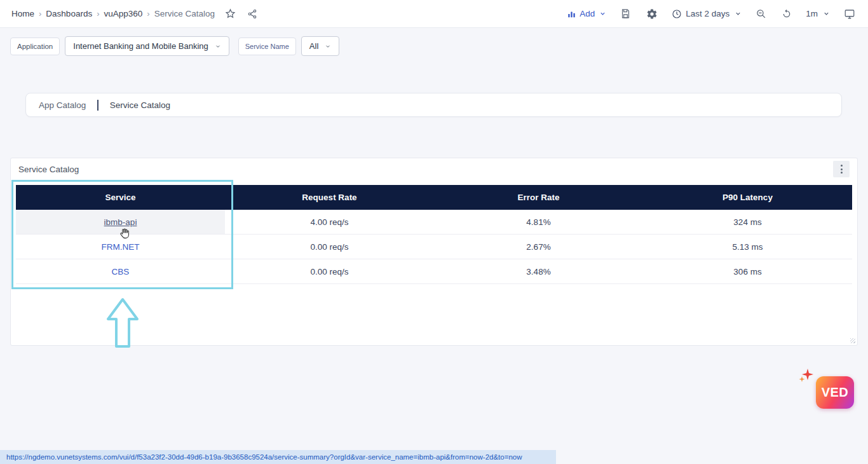  Describe the element at coordinates (278, 457) in the screenshot. I see `link-preview-statusbar: https://ngdemo.vunetsystems.com/vui/d/f5…` at that location.